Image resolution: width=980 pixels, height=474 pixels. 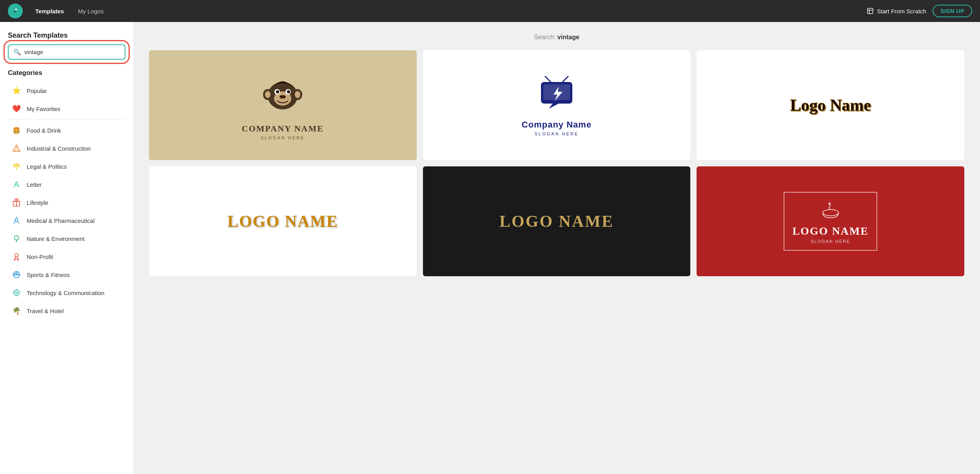 I want to click on search-section: Search Templates 🔍, so click(x=67, y=46).